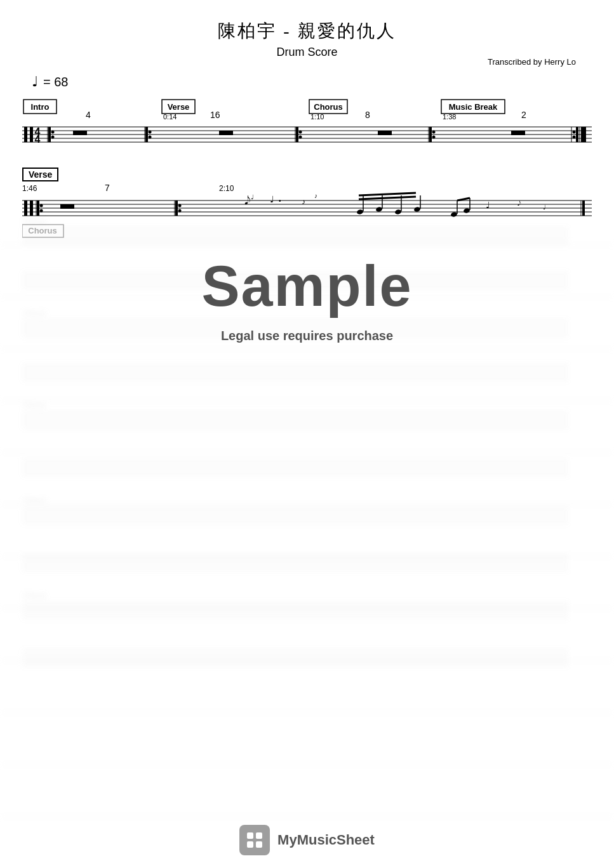 The image size is (614, 868). What do you see at coordinates (524, 115) in the screenshot?
I see `svg-text: 2` at bounding box center [524, 115].